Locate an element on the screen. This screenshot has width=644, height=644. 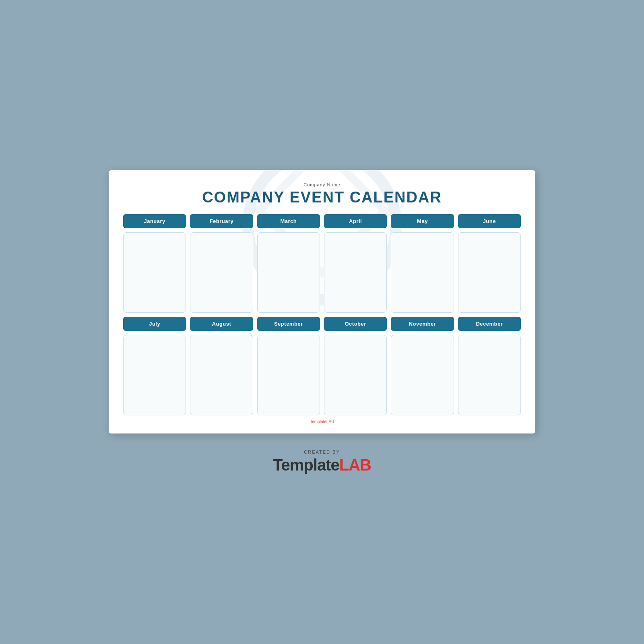
month-content-september is located at coordinates (289, 375).